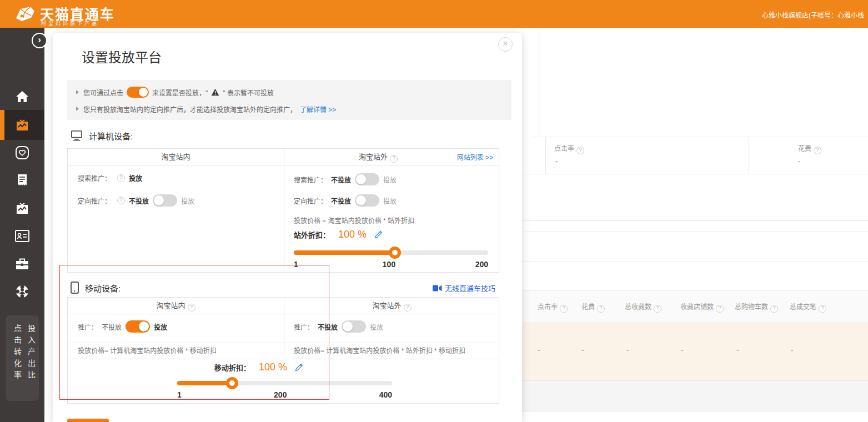  I want to click on mobile-out-toggle, so click(354, 326).